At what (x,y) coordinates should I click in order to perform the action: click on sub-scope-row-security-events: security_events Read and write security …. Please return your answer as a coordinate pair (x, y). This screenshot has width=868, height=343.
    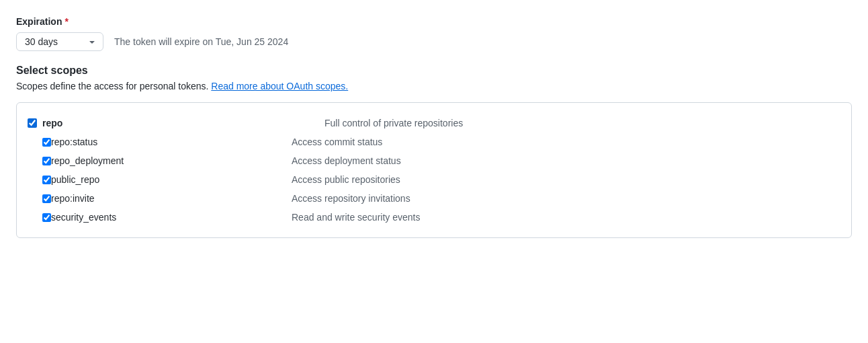
    Looking at the image, I should click on (441, 217).